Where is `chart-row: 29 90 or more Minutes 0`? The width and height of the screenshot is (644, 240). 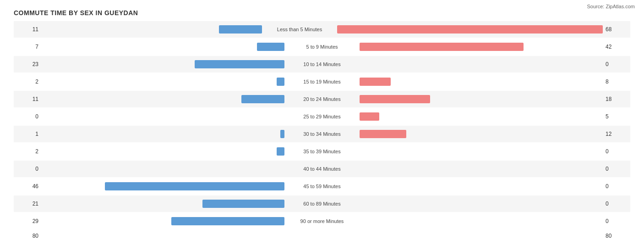
chart-row: 29 90 or more Minutes 0 is located at coordinates (322, 221).